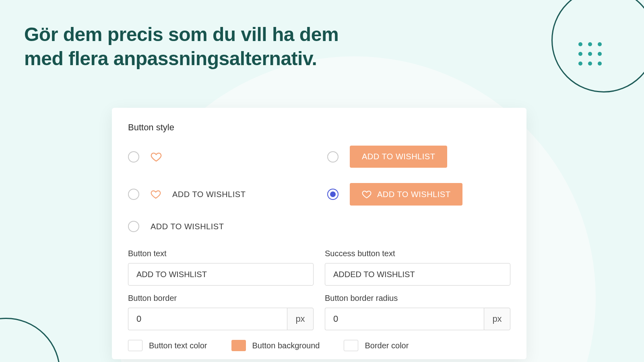  What do you see at coordinates (404, 319) in the screenshot?
I see `input-border-radius` at bounding box center [404, 319].